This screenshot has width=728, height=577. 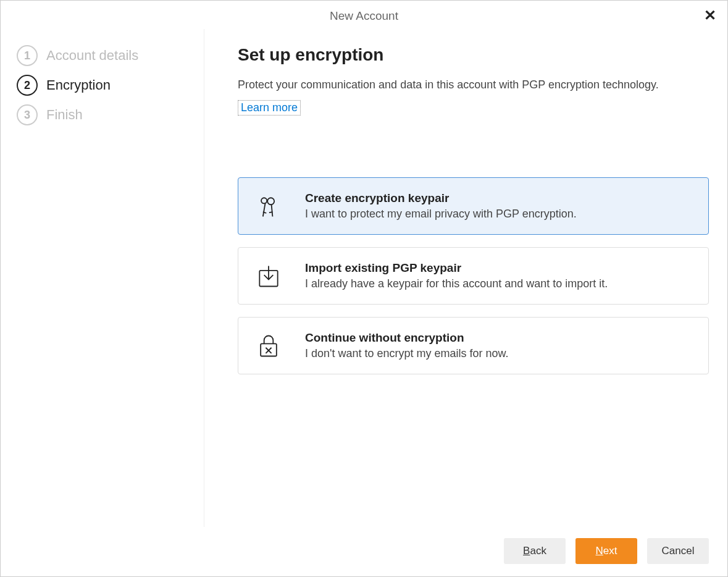 What do you see at coordinates (269, 206) in the screenshot?
I see `keys-icon` at bounding box center [269, 206].